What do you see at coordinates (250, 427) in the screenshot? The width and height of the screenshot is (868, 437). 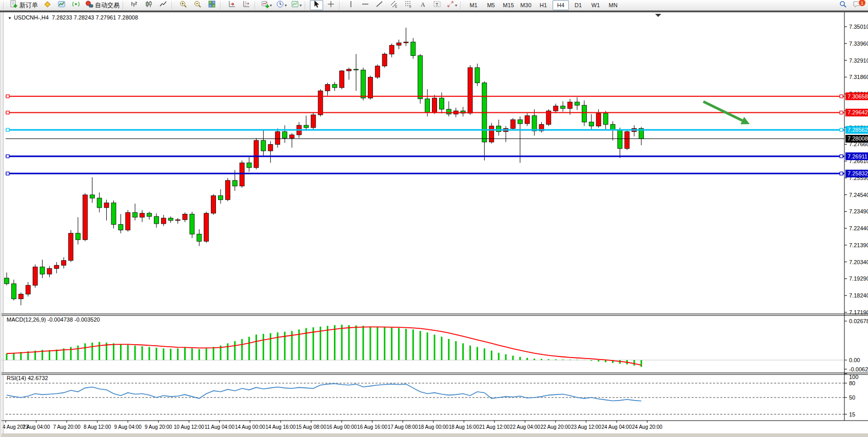 I see `time-axis-label: 14 Aug 00:00` at bounding box center [250, 427].